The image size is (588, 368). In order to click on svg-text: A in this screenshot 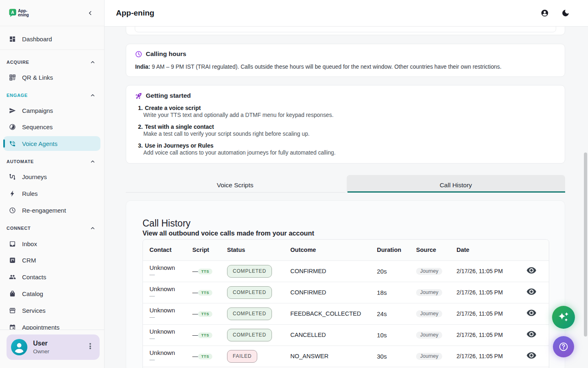, I will do `click(13, 12)`.